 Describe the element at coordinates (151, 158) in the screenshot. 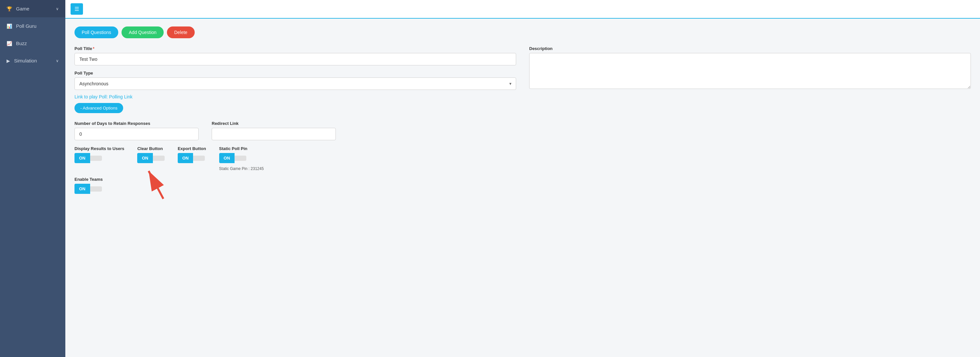

I see `clear-button-toggle: ON` at that location.